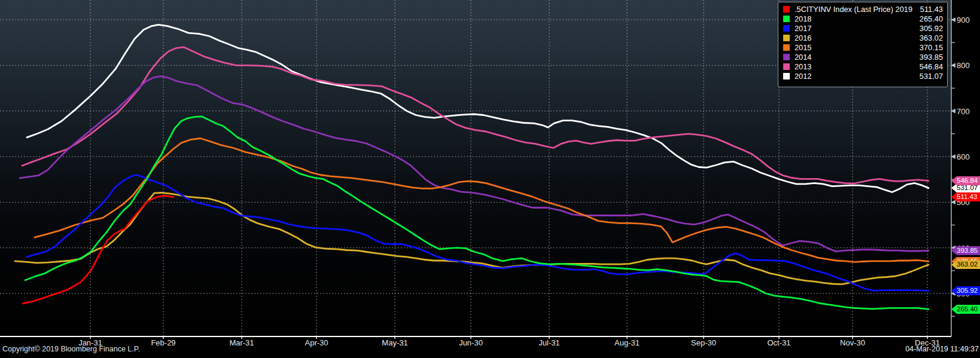 This screenshot has width=980, height=358. What do you see at coordinates (803, 77) in the screenshot?
I see `legend-label: 2012` at bounding box center [803, 77].